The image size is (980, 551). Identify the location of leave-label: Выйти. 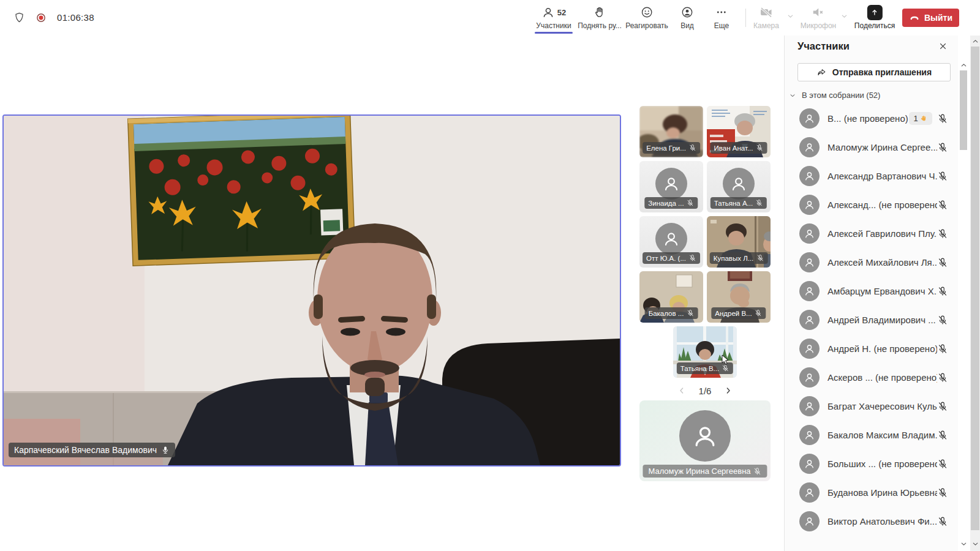
(938, 18).